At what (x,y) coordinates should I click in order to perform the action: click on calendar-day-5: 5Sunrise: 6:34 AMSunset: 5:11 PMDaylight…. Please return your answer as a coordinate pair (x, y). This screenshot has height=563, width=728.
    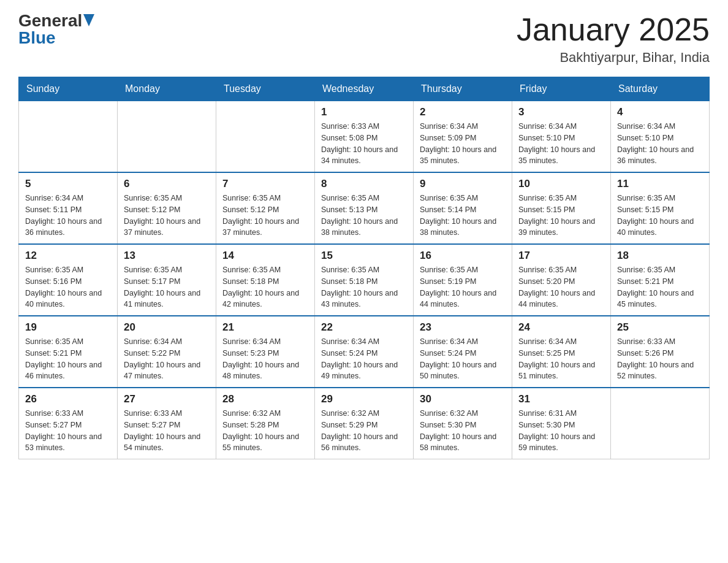
    Looking at the image, I should click on (69, 209).